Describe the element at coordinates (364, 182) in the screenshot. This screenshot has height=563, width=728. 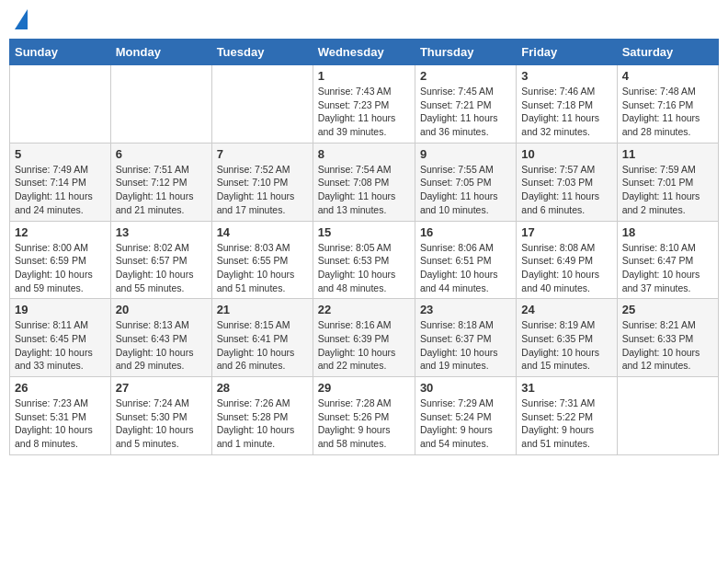
I see `week-row-2: 5Sunrise: 7:49 AM Sunset: 7:14 PM Daylig…` at that location.